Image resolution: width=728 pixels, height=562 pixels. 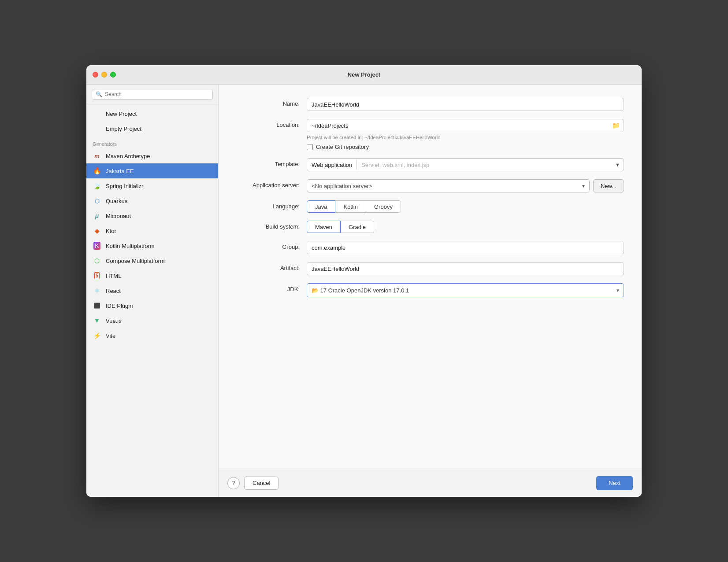 I want to click on name-label: Name:, so click(x=271, y=102).